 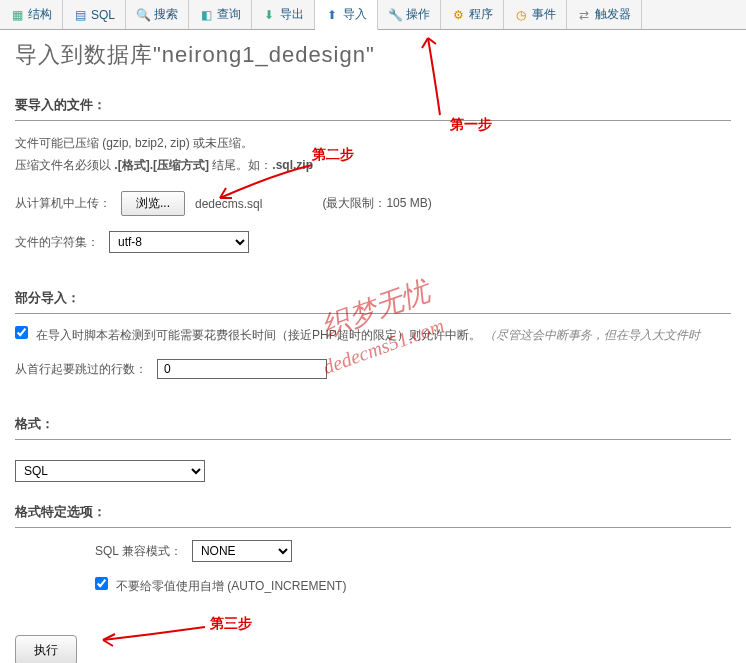 I want to click on tab-query: ◧ 查询, so click(x=220, y=14).